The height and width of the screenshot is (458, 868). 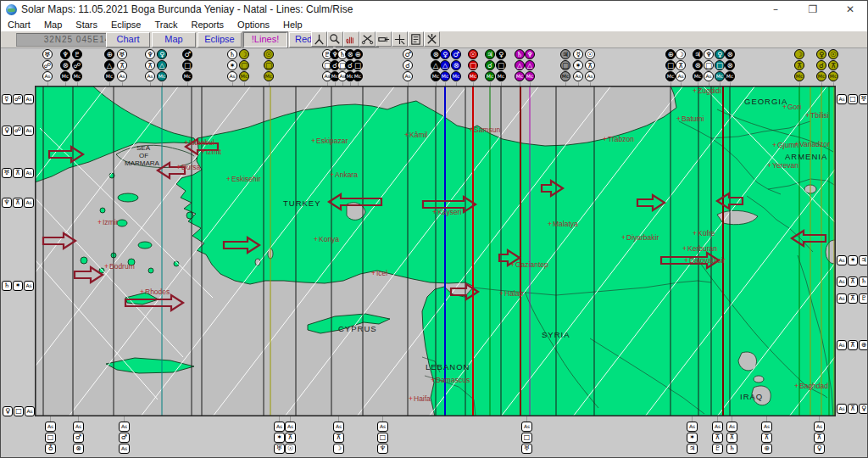 I want to click on scissors-icon, so click(x=368, y=39).